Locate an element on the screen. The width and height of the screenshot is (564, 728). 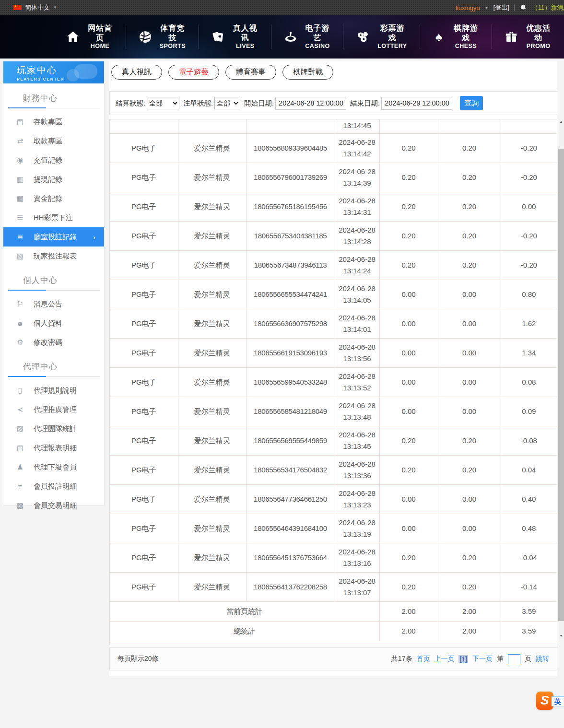
sidebar-item: ♟ 代理下級會員 is located at coordinates (54, 467).